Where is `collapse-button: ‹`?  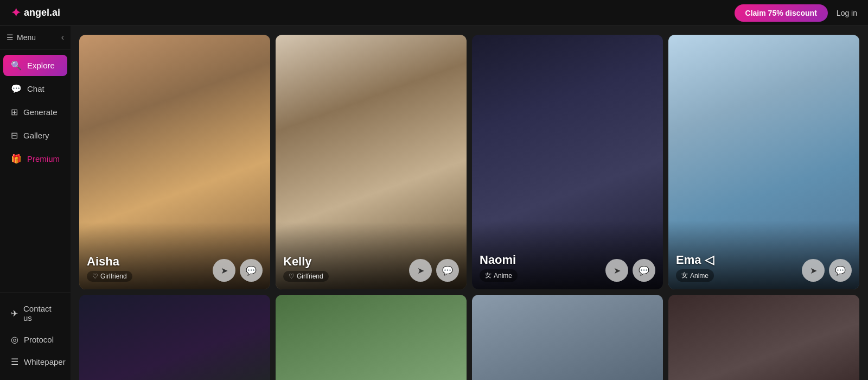
collapse-button: ‹ is located at coordinates (63, 37).